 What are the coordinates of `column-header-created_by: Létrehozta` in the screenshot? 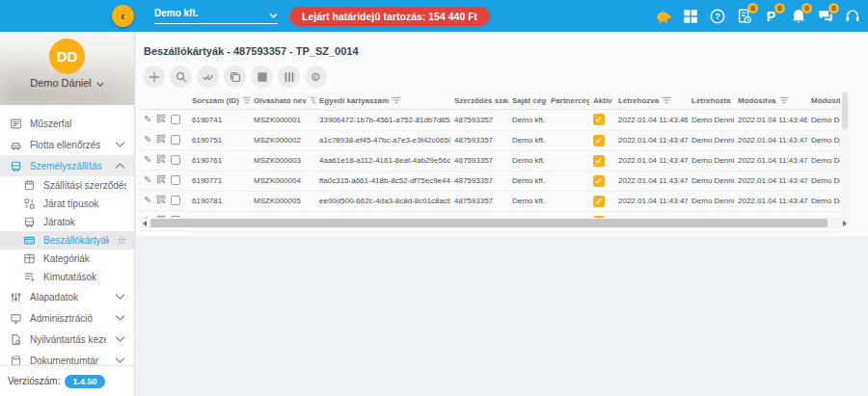 It's located at (711, 100).